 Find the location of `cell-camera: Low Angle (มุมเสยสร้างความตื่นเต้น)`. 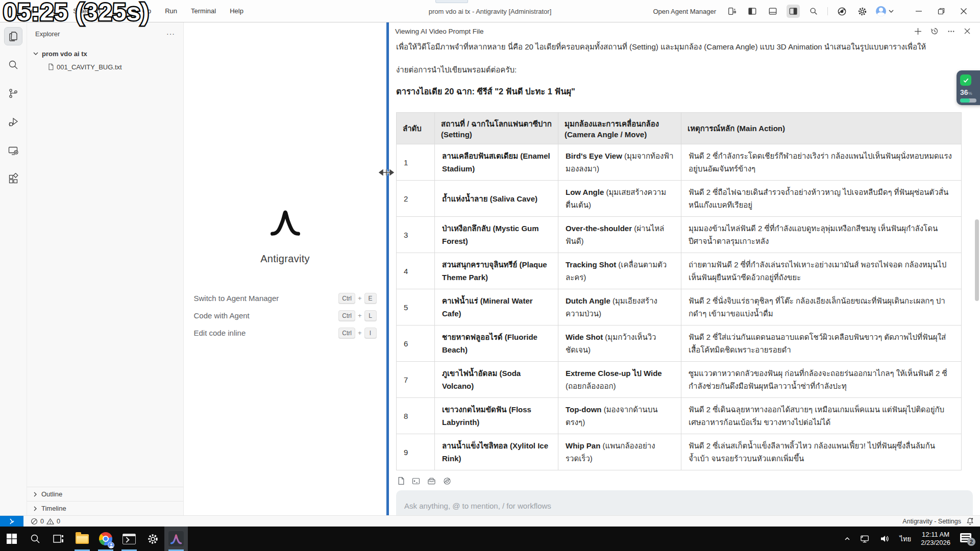

cell-camera: Low Angle (มุมเสยสร้างความตื่นเต้น) is located at coordinates (620, 199).